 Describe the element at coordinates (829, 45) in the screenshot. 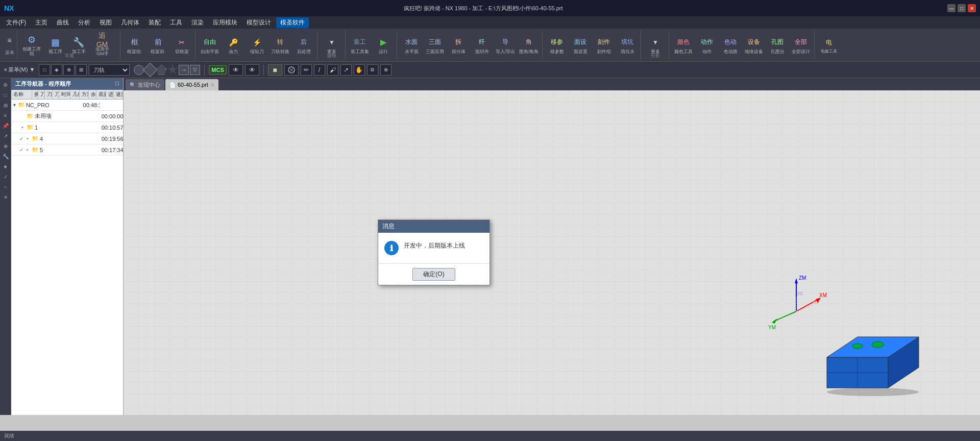

I see `toolbar-btn-electrictool: 电 电极工具` at that location.